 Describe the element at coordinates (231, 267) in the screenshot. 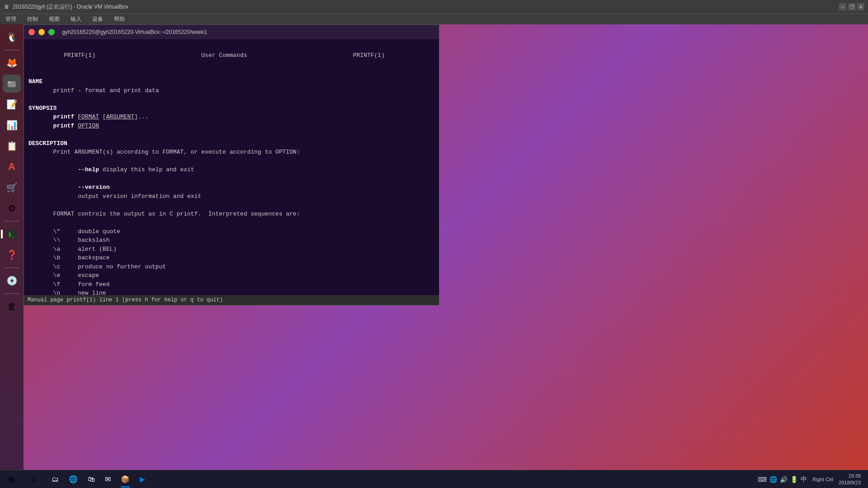

I see `seq-no-output: \c produce no further output` at that location.